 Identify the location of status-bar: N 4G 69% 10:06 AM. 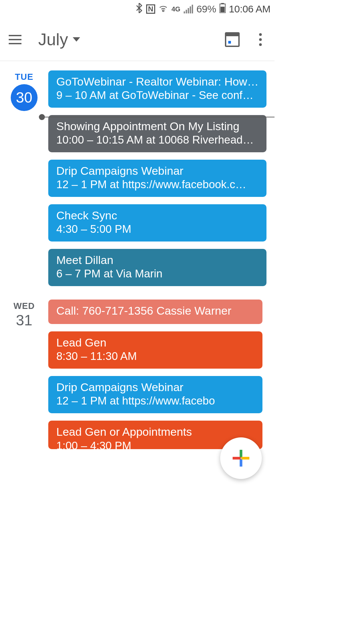
(137, 9).